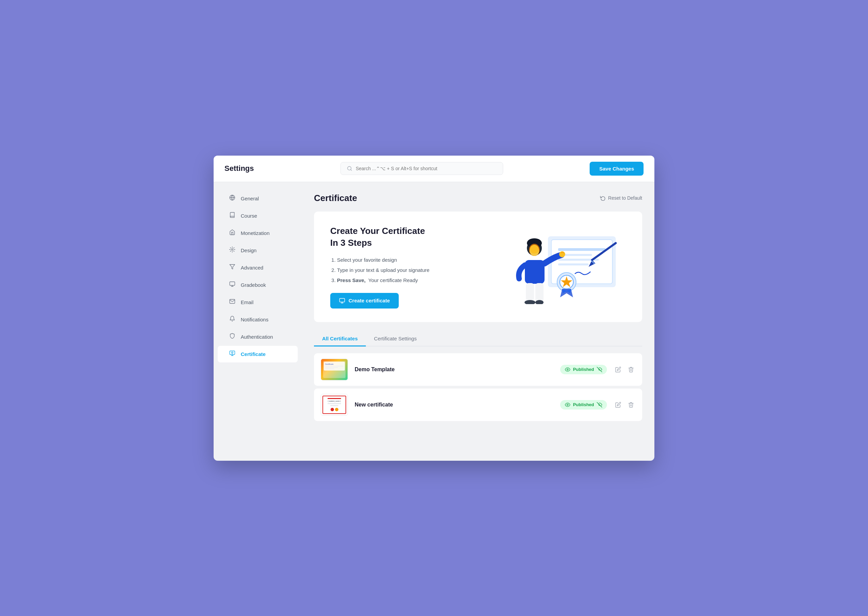 This screenshot has width=868, height=616. What do you see at coordinates (383, 260) in the screenshot?
I see `step-1: Select your favorite design` at bounding box center [383, 260].